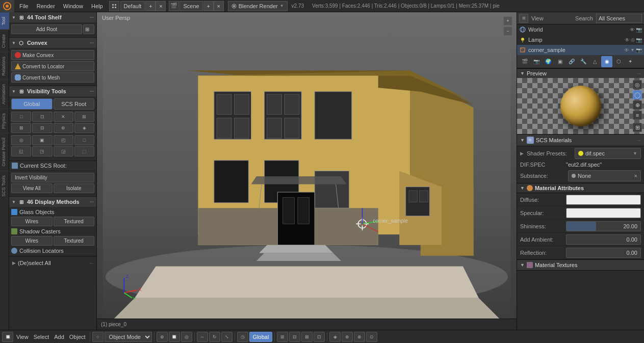  I want to click on preview-ctrl-3: ⊕, so click(637, 105).